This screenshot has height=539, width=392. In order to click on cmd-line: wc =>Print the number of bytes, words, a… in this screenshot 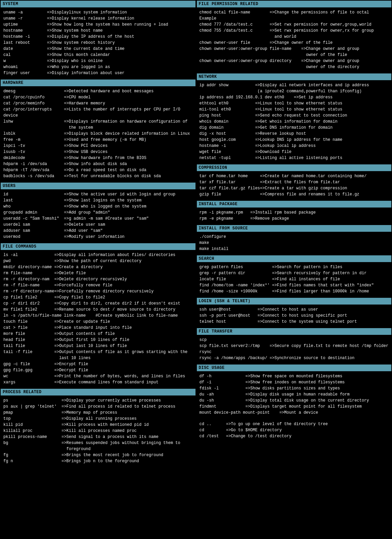, I will do `click(98, 376)`.